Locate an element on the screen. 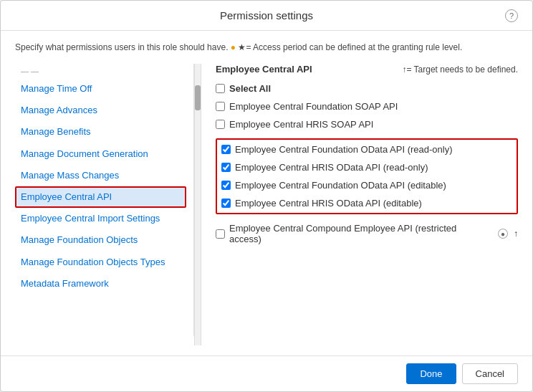 This screenshot has width=533, height=392. section-title: Employee Central API is located at coordinates (264, 69).